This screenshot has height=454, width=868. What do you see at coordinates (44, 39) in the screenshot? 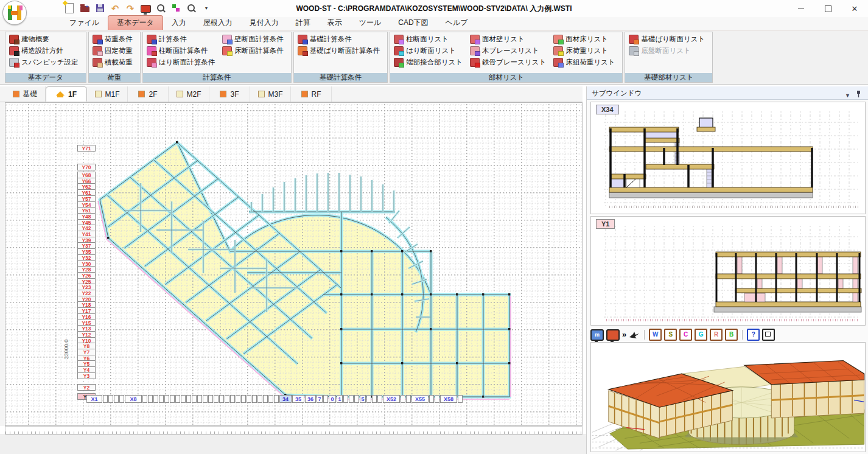
I see `ribbon-item-建物概要: 建物概要` at bounding box center [44, 39].